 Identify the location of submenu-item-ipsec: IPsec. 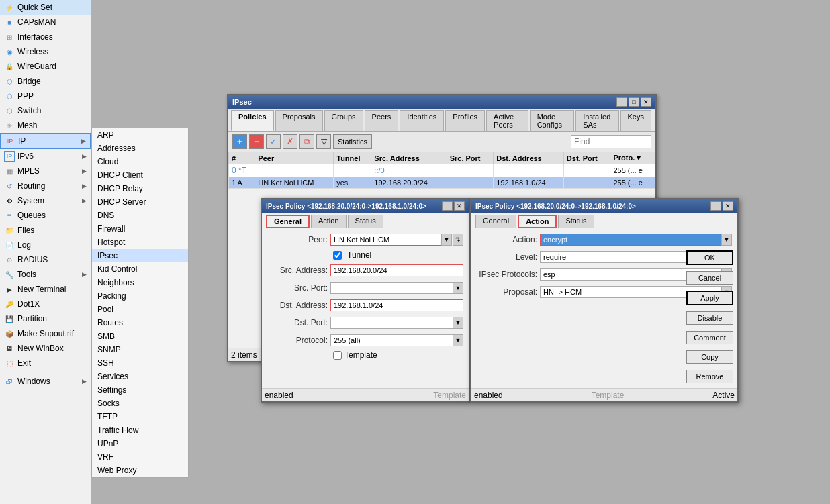
(140, 256).